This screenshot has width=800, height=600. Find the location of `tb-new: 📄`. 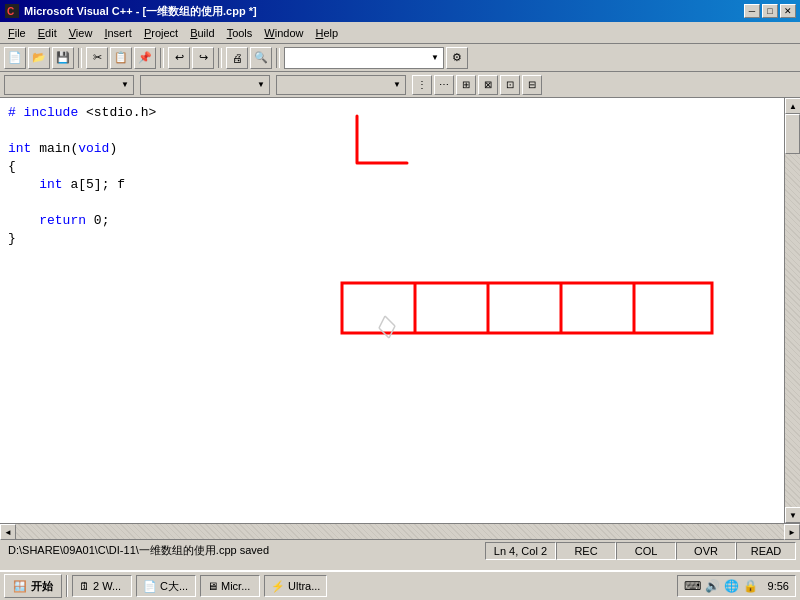

tb-new: 📄 is located at coordinates (15, 58).